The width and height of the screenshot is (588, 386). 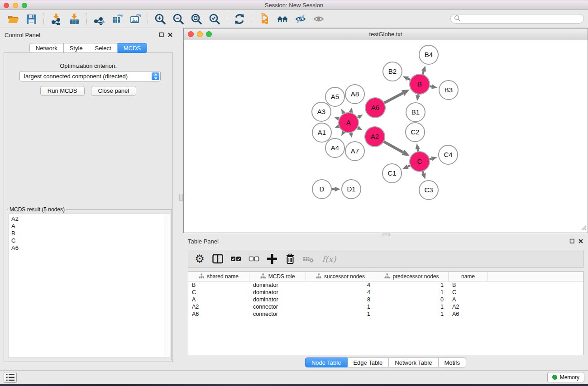 I want to click on edge-B-B3, so click(x=434, y=86).